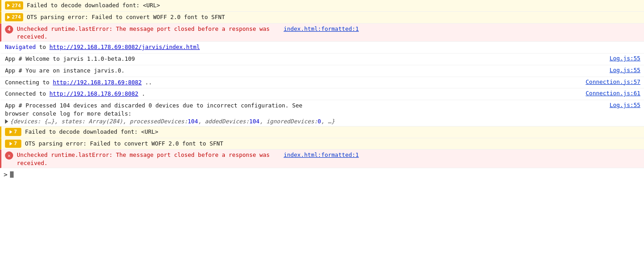 The height and width of the screenshot is (272, 644). Describe the element at coordinates (625, 59) in the screenshot. I see `row-source-5: Log.js:55` at that location.